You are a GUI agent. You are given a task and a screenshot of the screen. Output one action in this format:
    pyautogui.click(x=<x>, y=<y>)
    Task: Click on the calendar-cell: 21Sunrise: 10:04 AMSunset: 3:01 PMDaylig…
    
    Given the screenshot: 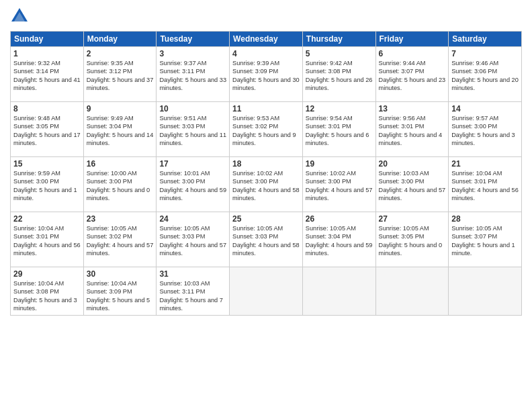 What is the action you would take?
    pyautogui.click(x=485, y=185)
    